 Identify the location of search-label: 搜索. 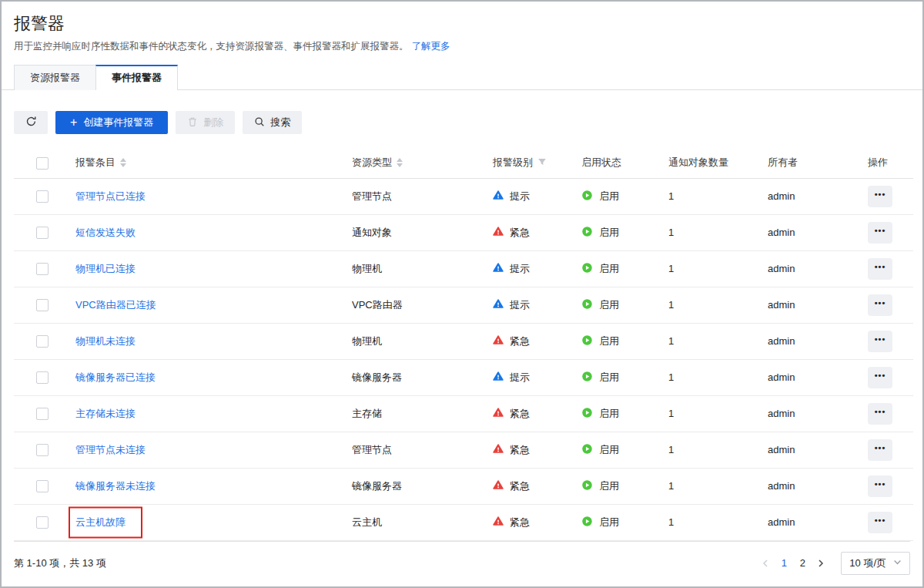
(280, 123).